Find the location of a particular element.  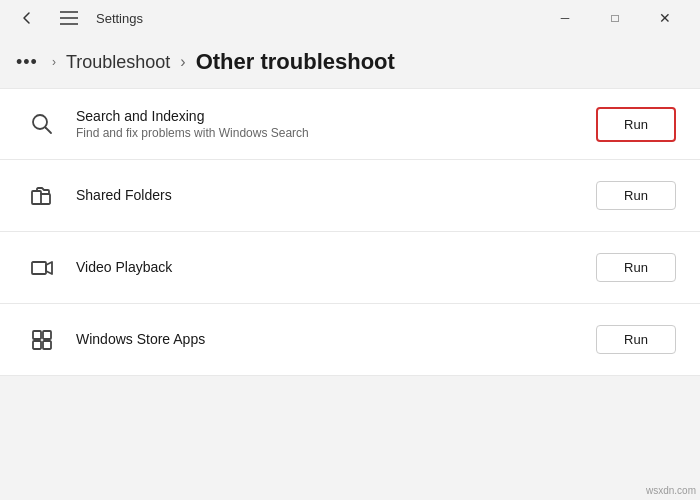

run-button-search-indexing: Run is located at coordinates (636, 124).